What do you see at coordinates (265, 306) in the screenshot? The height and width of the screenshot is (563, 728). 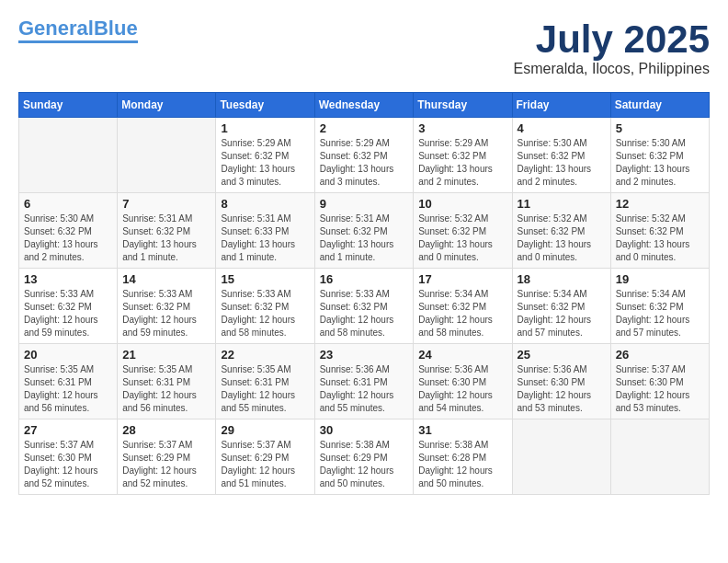 I see `calendar-cell: 15Sunrise: 5:33 AM Sunset: 6:32 PM Dayli…` at bounding box center [265, 306].